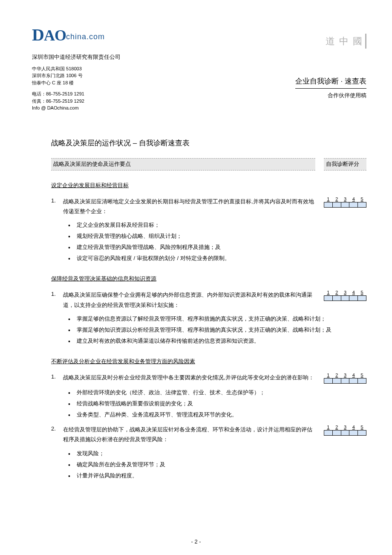 The width and height of the screenshot is (392, 555). I want to click on logo-suffix: china.com, so click(85, 37).